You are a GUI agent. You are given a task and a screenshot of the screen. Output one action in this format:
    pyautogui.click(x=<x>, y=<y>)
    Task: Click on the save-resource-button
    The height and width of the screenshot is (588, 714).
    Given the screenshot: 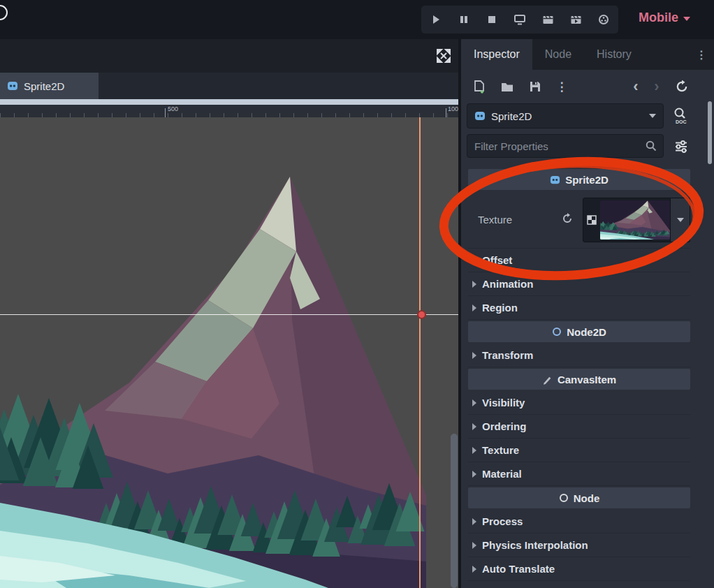 What is the action you would take?
    pyautogui.click(x=535, y=87)
    